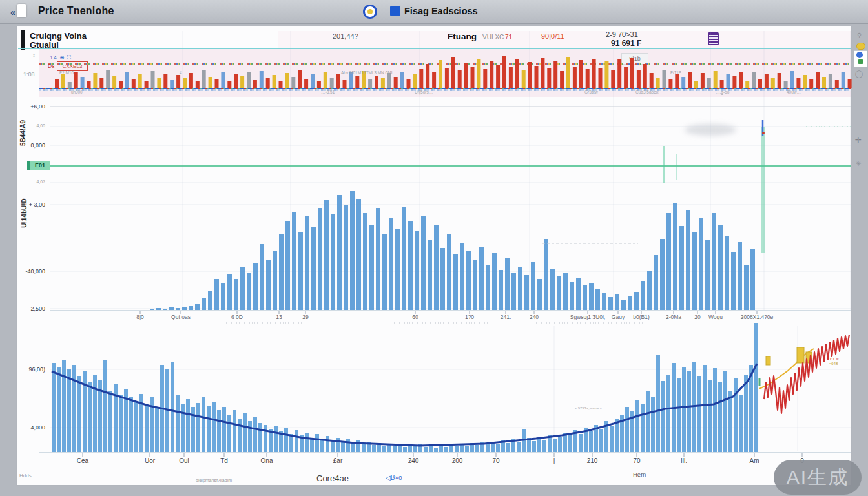 The height and width of the screenshot is (496, 868). Describe the element at coordinates (214, 480) in the screenshot. I see `footer-small-label: dieipmansf?iladim` at that location.